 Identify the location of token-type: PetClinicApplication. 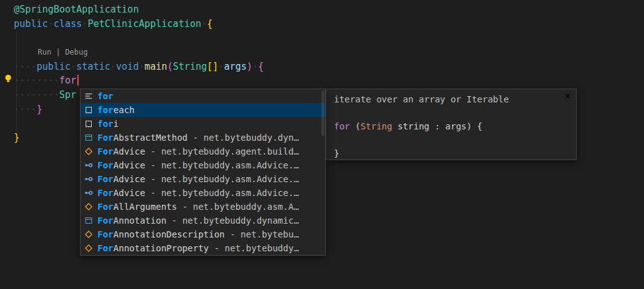
(145, 24).